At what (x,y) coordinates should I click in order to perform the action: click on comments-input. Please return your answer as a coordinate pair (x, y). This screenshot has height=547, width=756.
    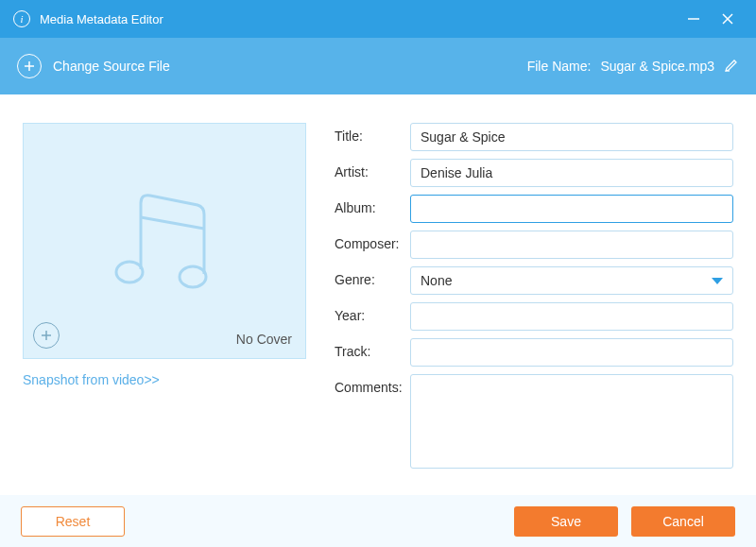
    Looking at the image, I should click on (572, 421).